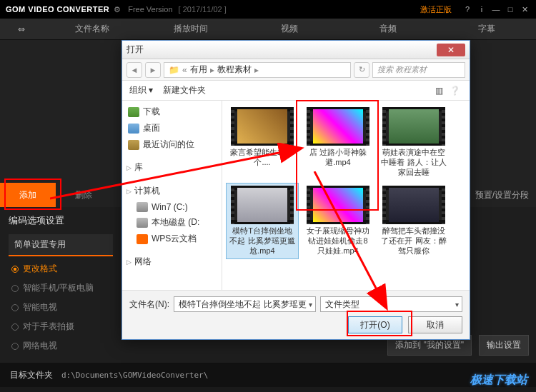  Describe the element at coordinates (262, 158) in the screenshot. I see `file-name: 豪言希望能生1000个....` at that location.